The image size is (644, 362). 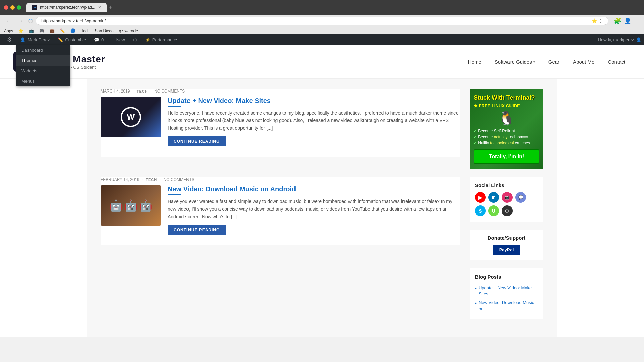 I want to click on paypal-button: PayPal, so click(x=506, y=250).